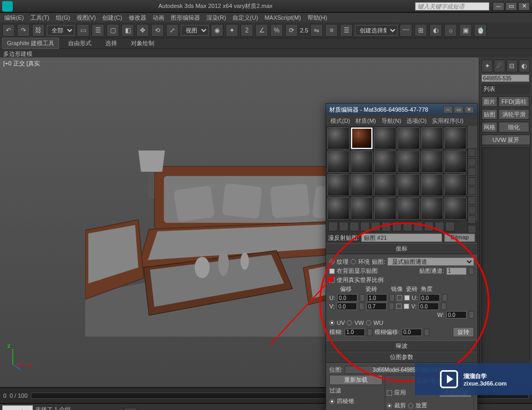 This screenshot has width=532, height=410. Describe the element at coordinates (406, 306) in the screenshot. I see `v-tile-check` at that location.